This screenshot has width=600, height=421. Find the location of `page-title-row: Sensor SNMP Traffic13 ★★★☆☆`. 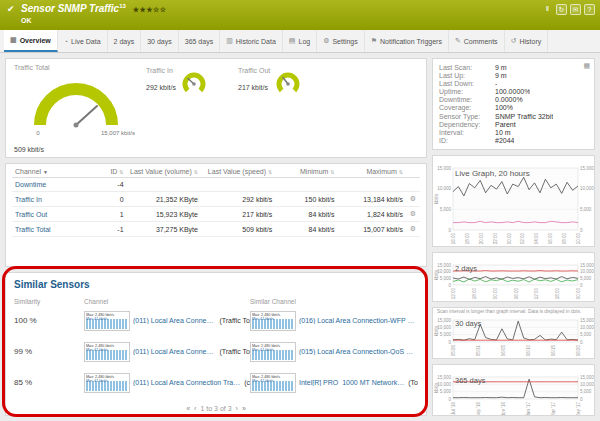

page-title-row: Sensor SNMP Traffic13 ★★★☆☆ is located at coordinates (94, 8).